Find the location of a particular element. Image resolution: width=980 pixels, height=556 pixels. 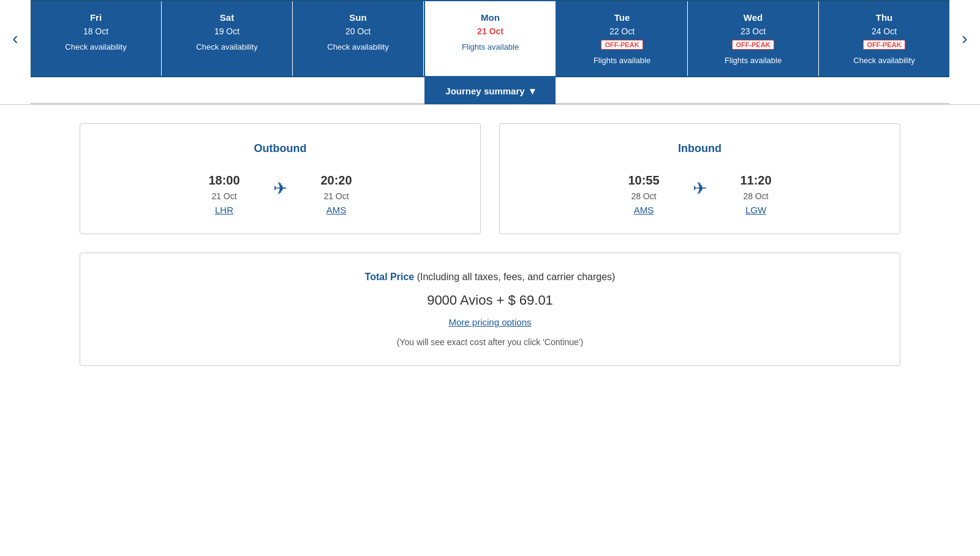

outbound-depart: 18:00 21 Oct LHR is located at coordinates (224, 194).